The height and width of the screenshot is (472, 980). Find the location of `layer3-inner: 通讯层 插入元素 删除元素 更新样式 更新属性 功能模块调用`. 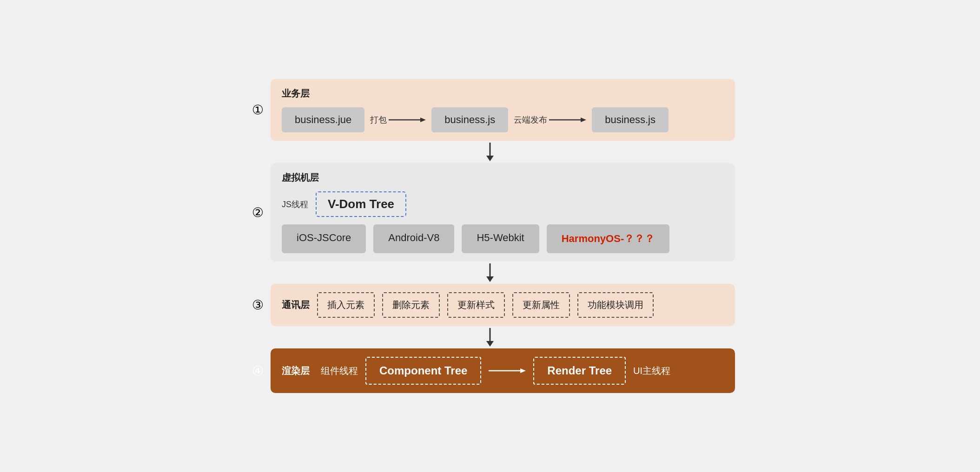

layer3-inner: 通讯层 插入元素 删除元素 更新样式 更新属性 功能模块调用 is located at coordinates (503, 305).